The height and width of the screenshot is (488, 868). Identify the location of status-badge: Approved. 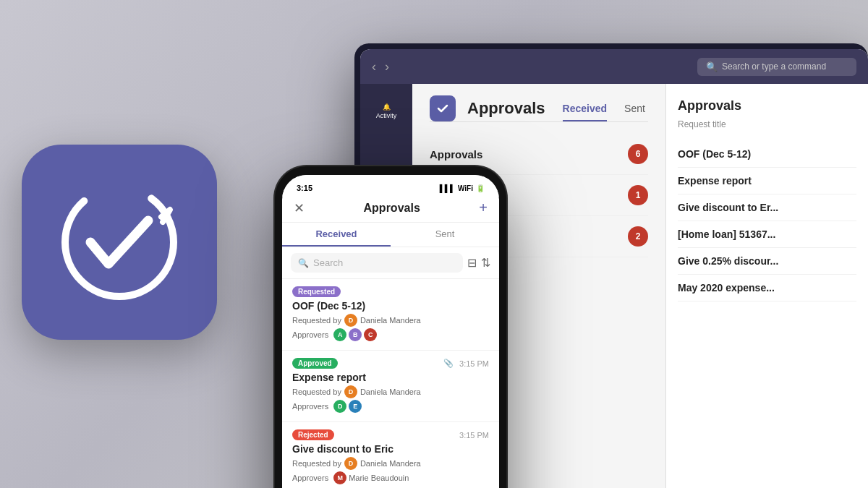
(315, 363).